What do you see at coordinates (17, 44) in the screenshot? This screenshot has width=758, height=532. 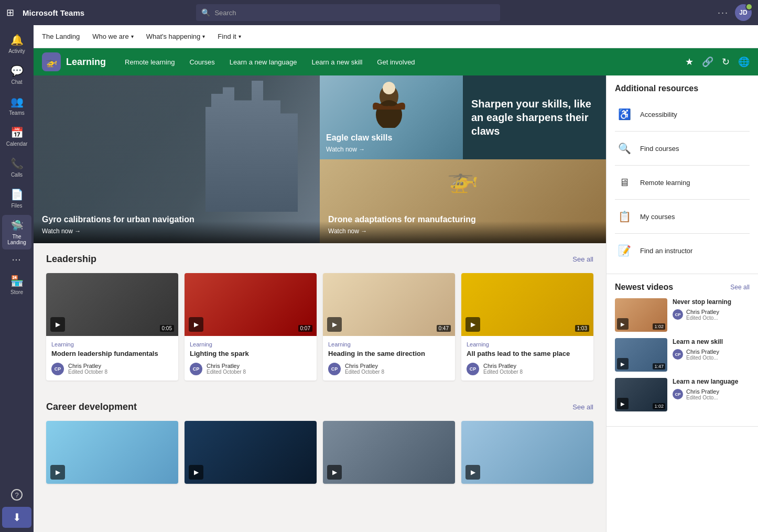 I see `sidebar-item-activity: 🔔 Activity` at bounding box center [17, 44].